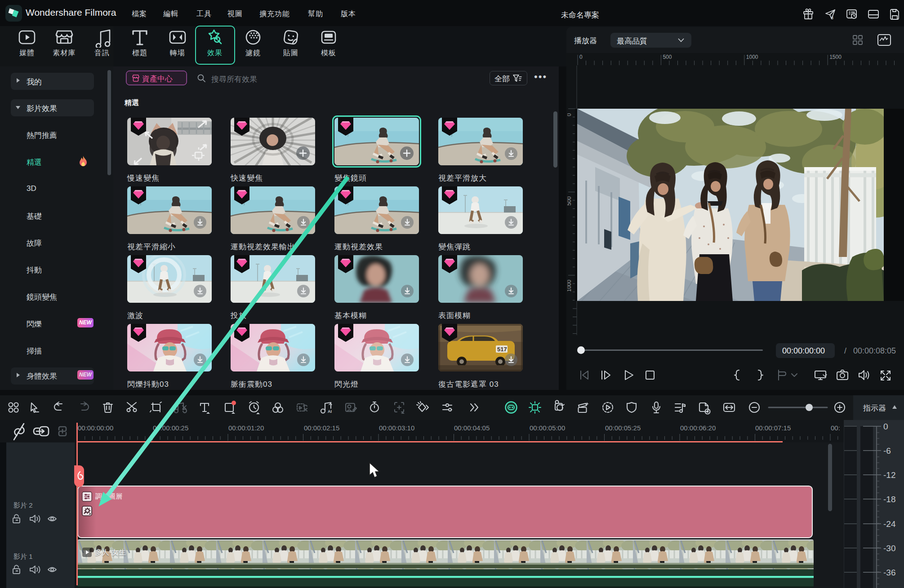  What do you see at coordinates (889, 572) in the screenshot?
I see `svg-text: -36` at bounding box center [889, 572].